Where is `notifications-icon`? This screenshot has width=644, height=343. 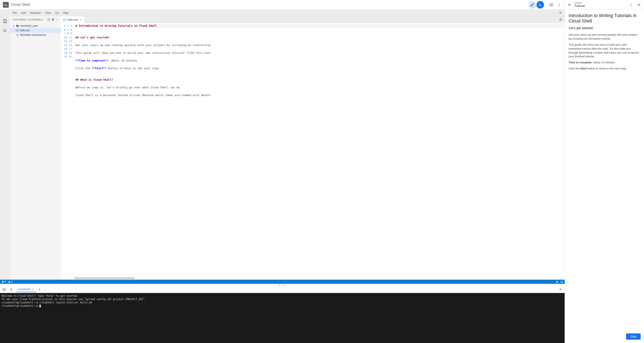
notifications-icon is located at coordinates (557, 282).